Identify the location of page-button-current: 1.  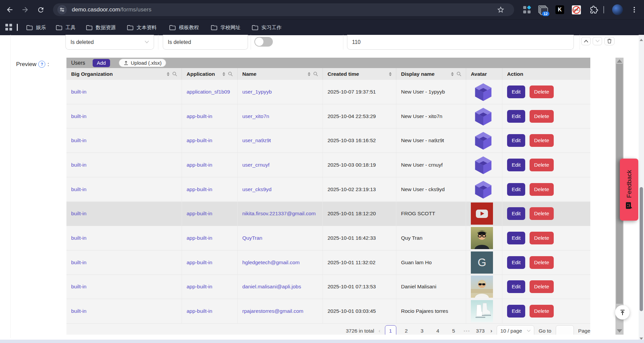
(391, 330).